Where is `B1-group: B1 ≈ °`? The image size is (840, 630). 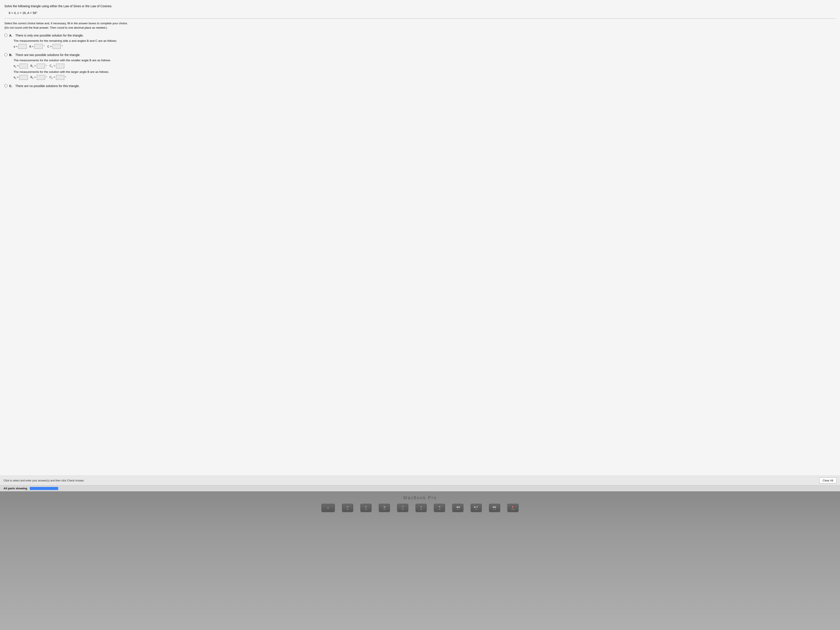
B1-group: B1 ≈ ° is located at coordinates (39, 66).